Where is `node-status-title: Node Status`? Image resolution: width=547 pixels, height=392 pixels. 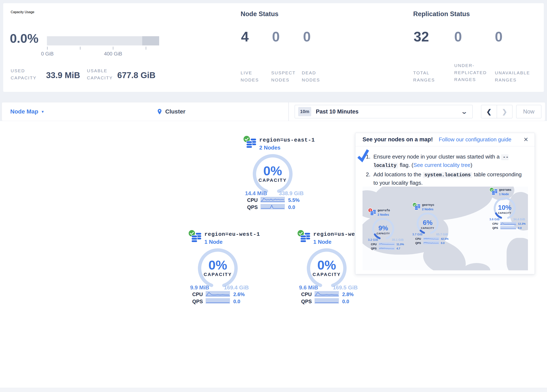
node-status-title: Node Status is located at coordinates (260, 14).